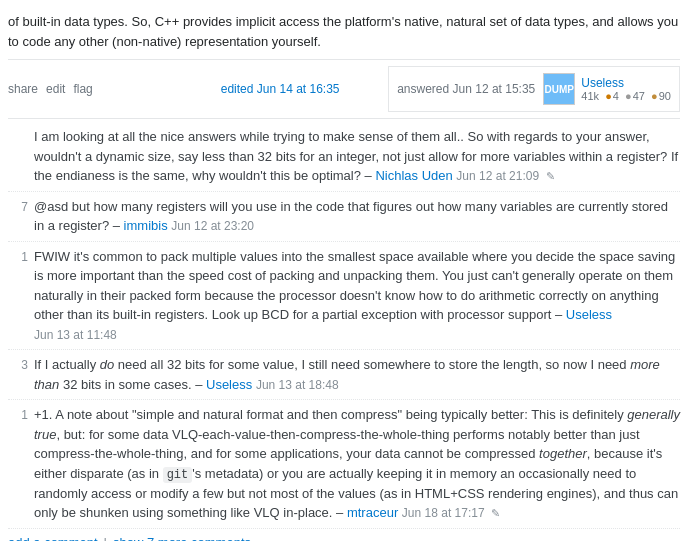  I want to click on edit-link: edit, so click(56, 89).